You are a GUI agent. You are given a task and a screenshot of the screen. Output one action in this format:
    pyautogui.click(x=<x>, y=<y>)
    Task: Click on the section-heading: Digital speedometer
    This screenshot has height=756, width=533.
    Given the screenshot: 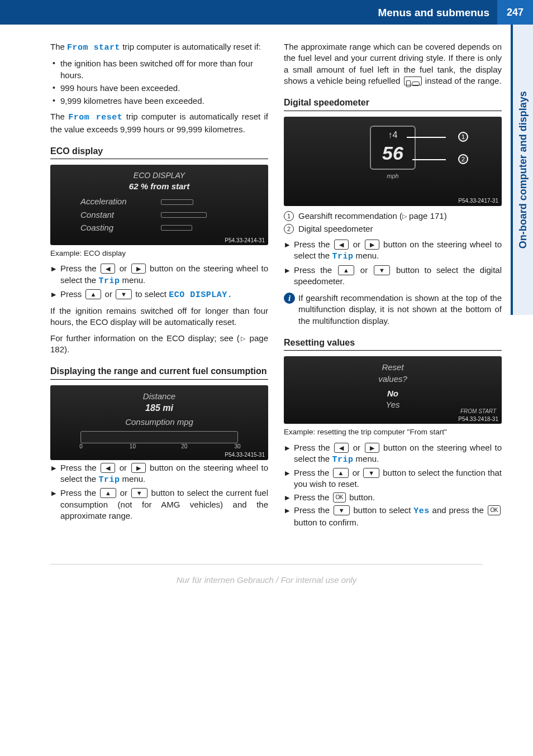 What is the action you would take?
    pyautogui.click(x=393, y=104)
    